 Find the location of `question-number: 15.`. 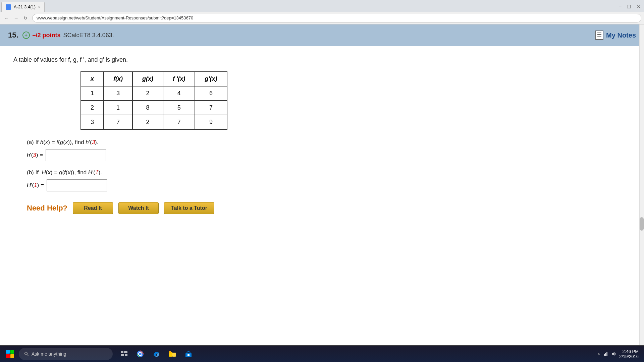

question-number: 15. is located at coordinates (13, 35).